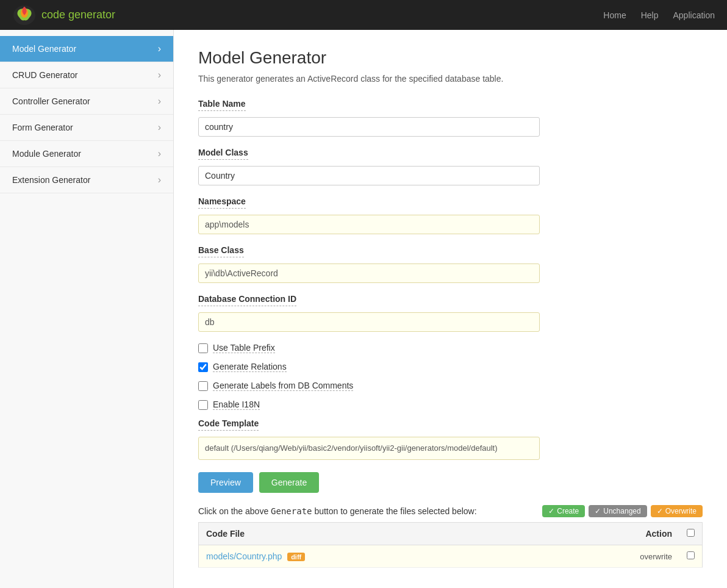 This screenshot has height=588, width=727. I want to click on sidebar-item-label: Model Generator, so click(44, 49).